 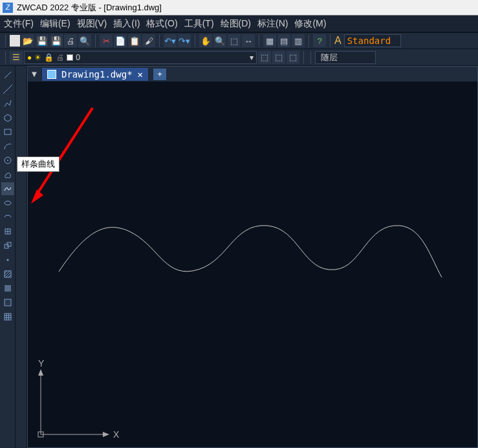 What do you see at coordinates (28, 41) in the screenshot?
I see `open-folder-button: 📂` at bounding box center [28, 41].